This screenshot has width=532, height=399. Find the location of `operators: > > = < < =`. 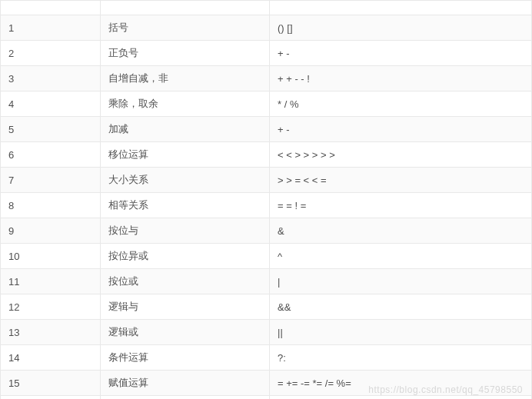

operators: > > = < < = is located at coordinates (401, 180).